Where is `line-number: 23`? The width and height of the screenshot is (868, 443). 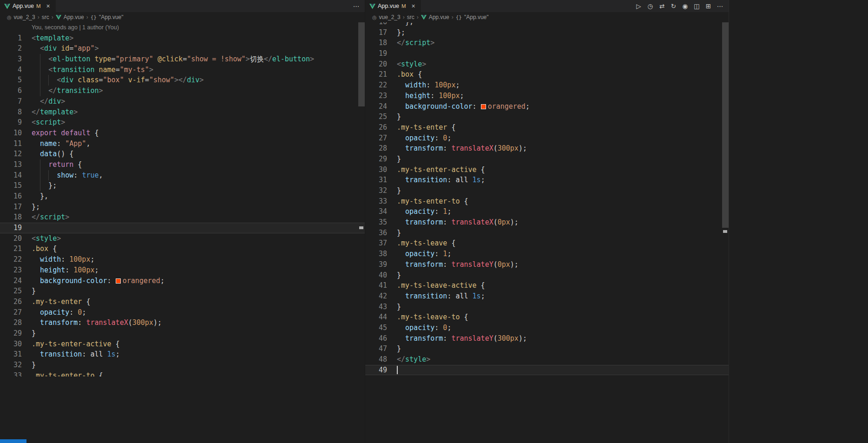
line-number: 23 is located at coordinates (376, 96).